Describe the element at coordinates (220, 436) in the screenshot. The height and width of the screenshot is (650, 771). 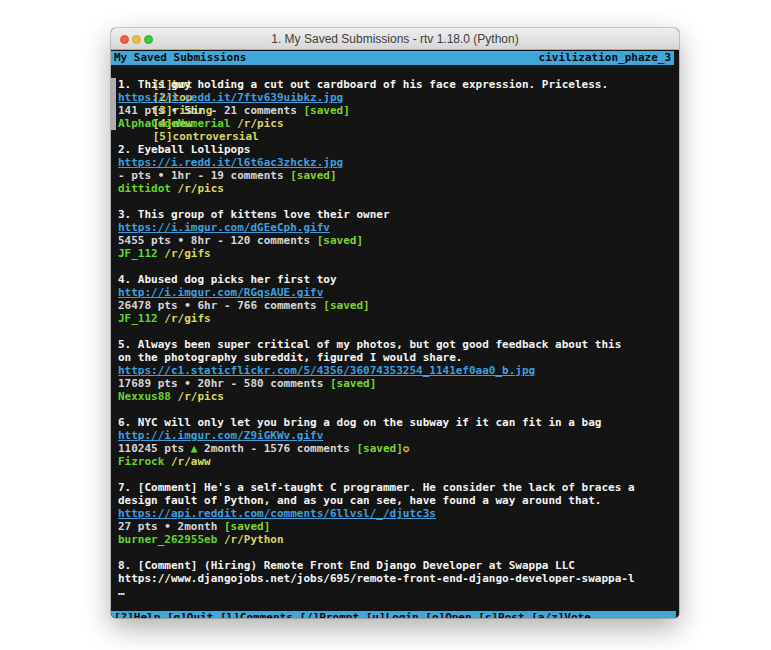
I see `submission-link: http://i.imgur.com/Z9iGKWv.gifv` at that location.